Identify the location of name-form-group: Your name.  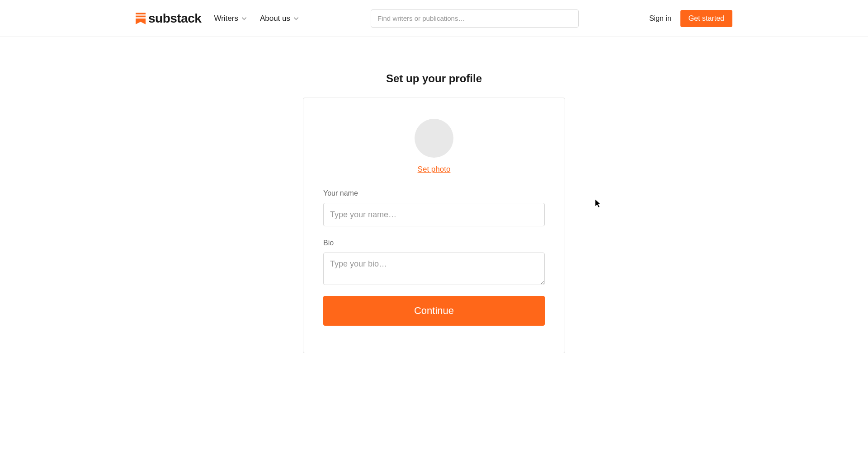
(434, 208).